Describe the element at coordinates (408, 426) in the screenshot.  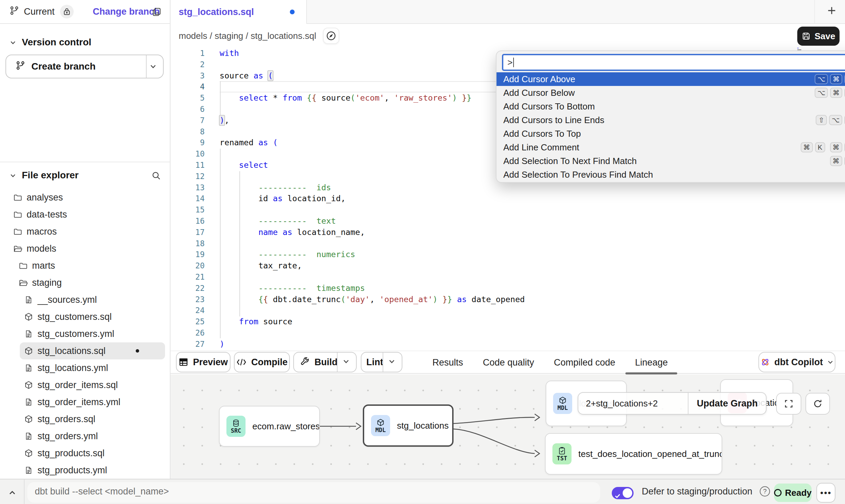
I see `lineage-node-stg-locations: MDL stg_locations` at that location.